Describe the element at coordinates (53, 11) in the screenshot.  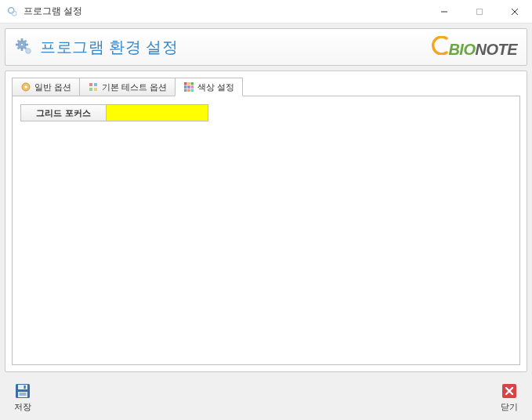
I see `window-title: 프로그램 설정` at that location.